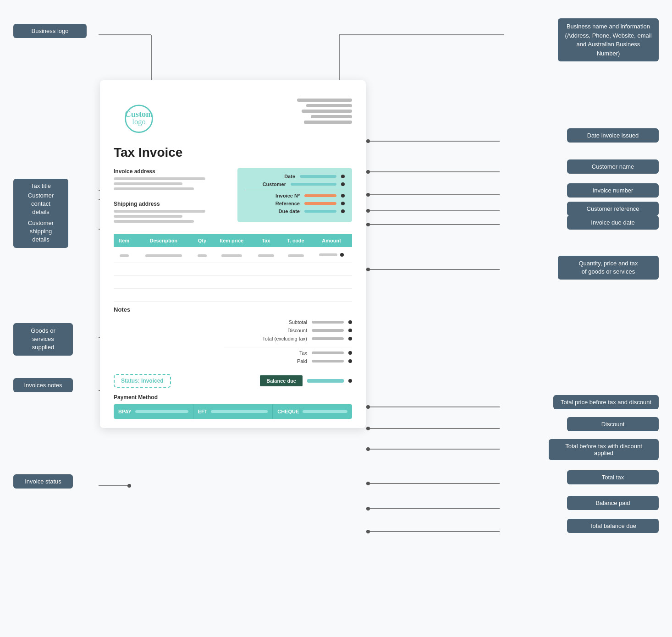 The image size is (672, 637). What do you see at coordinates (171, 204) in the screenshot?
I see `shipping-address-label: Shipping address` at bounding box center [171, 204].